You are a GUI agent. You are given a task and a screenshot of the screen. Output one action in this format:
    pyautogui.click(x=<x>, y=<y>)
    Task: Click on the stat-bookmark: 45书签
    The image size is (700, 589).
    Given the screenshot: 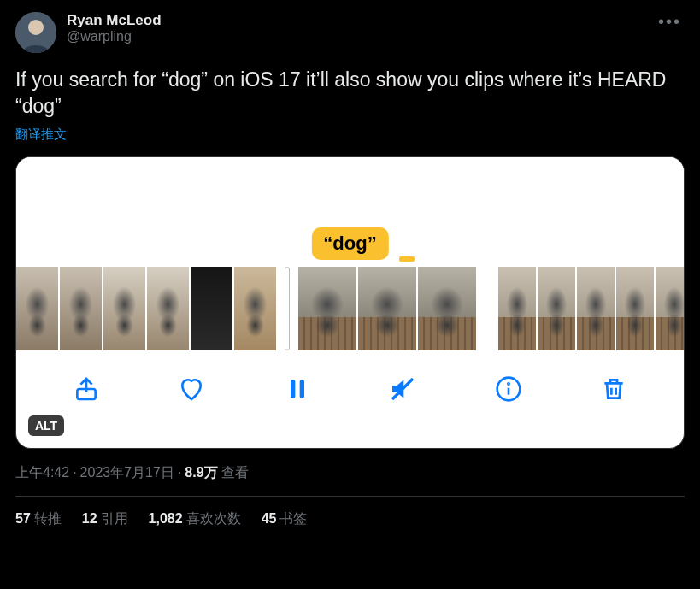 What is the action you would take?
    pyautogui.click(x=285, y=520)
    